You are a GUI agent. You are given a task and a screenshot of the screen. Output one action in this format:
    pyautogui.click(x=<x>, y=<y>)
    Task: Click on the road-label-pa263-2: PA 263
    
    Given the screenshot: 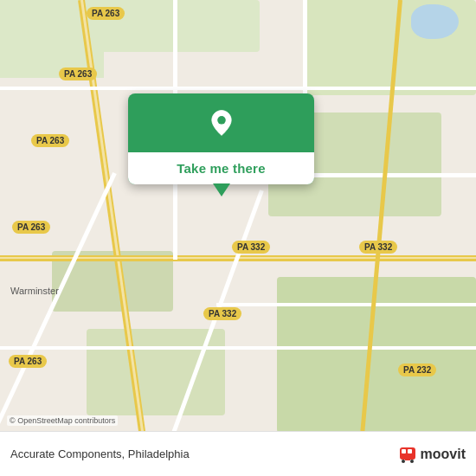 What is the action you would take?
    pyautogui.click(x=78, y=74)
    